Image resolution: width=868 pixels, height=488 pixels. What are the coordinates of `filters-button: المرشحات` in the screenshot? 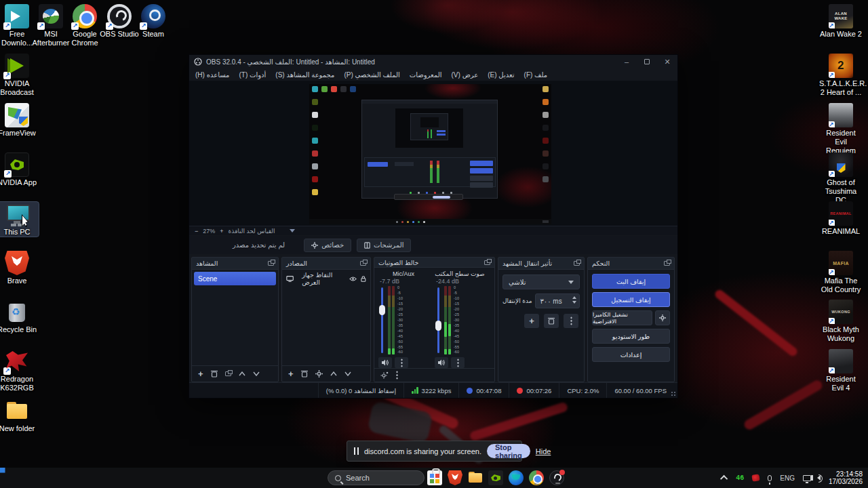 It's located at (384, 245).